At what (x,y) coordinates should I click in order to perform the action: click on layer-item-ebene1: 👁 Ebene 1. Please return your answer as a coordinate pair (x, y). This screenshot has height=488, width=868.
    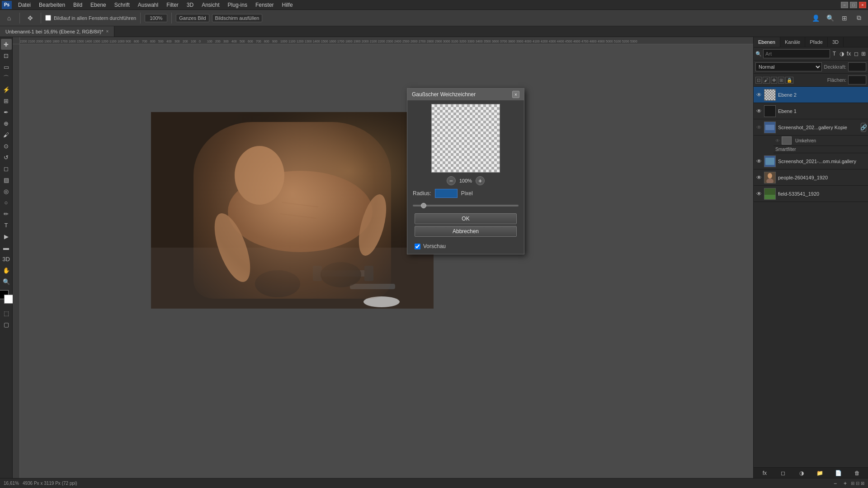
    Looking at the image, I should click on (811, 111).